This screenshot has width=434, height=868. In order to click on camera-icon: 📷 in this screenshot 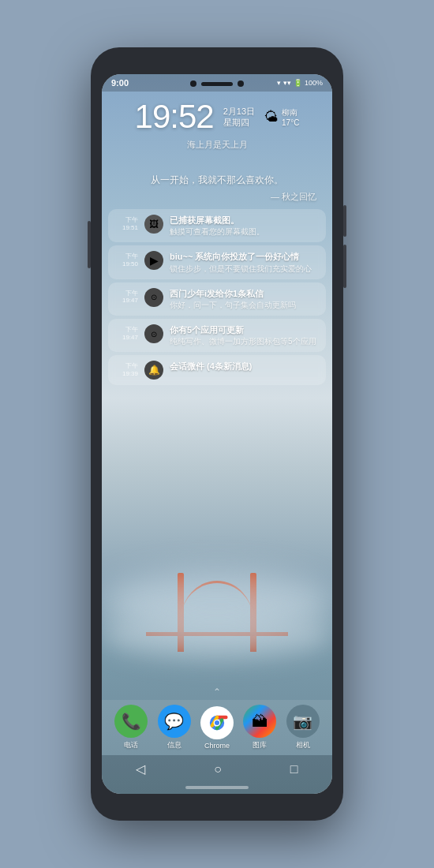, I will do `click(303, 721)`.